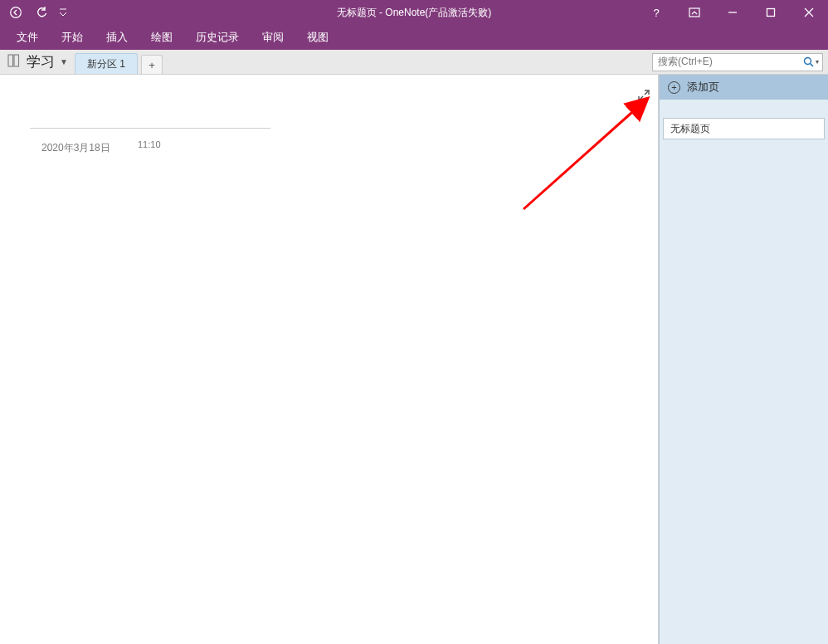 The image size is (828, 644). What do you see at coordinates (771, 12) in the screenshot?
I see `maximize-button` at bounding box center [771, 12].